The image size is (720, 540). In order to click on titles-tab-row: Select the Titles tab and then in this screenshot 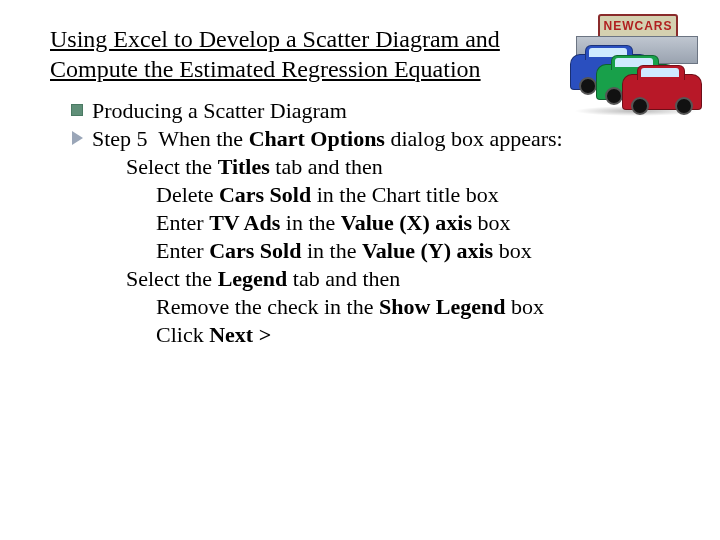, I will do `click(366, 167)`.